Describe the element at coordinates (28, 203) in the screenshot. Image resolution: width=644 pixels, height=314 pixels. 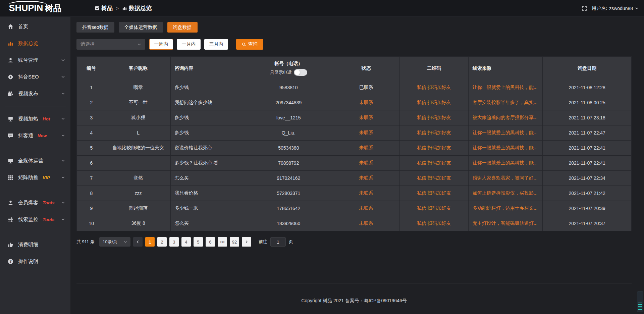
I see `sidebar-item-label: 会员爆客` at that location.